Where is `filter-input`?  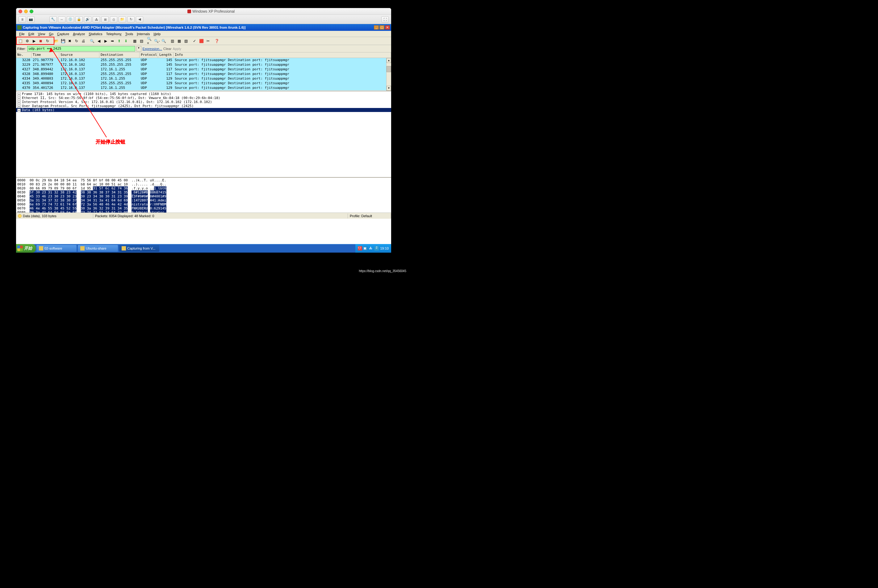
filter-input is located at coordinates (81, 49).